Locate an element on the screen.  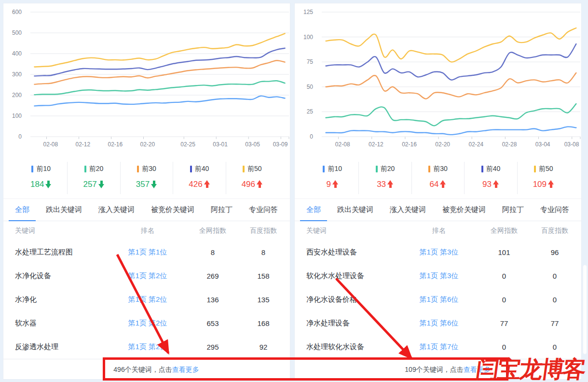
svg-text: 600 is located at coordinates (17, 12).